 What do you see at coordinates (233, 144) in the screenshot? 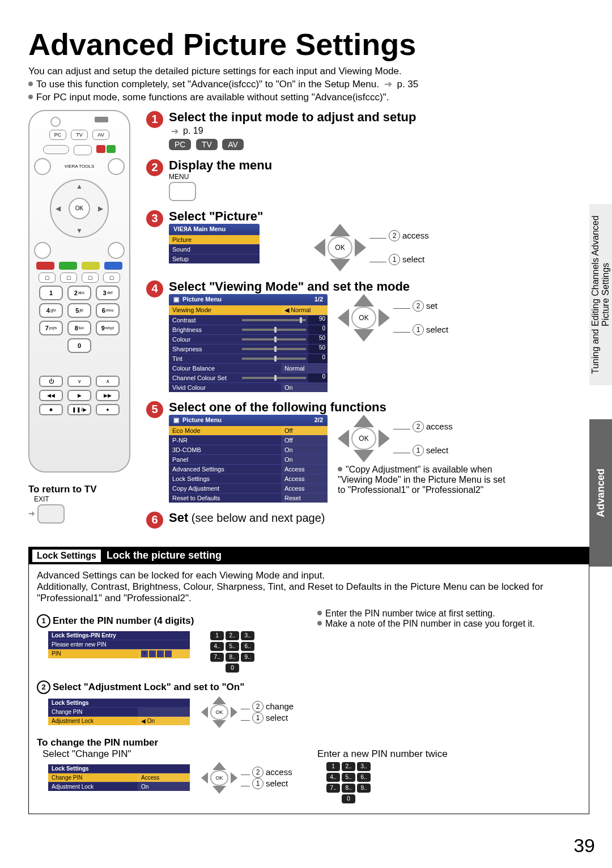
I see `av-mode-pill: AV` at bounding box center [233, 144].